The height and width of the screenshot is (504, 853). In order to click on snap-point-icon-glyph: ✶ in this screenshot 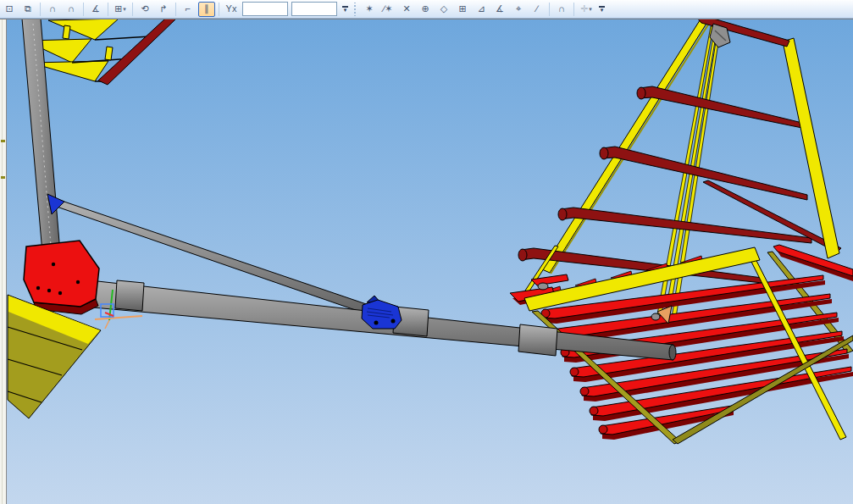, I will do `click(369, 8)`.